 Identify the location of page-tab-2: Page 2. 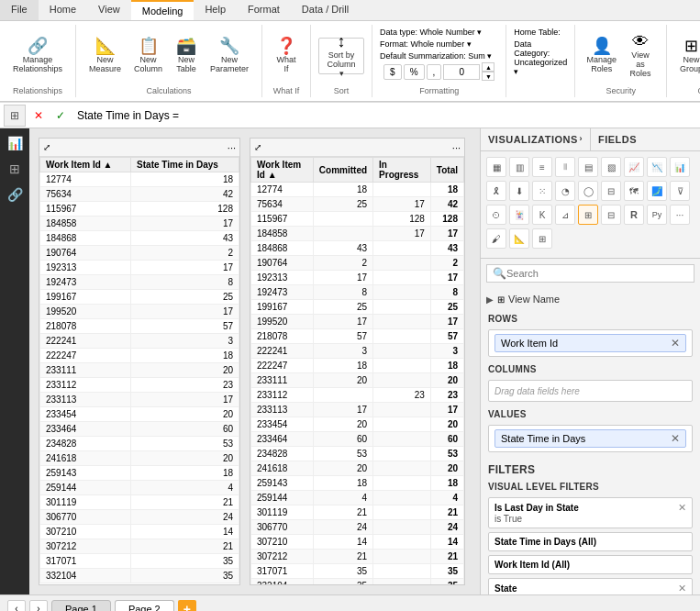
(145, 605).